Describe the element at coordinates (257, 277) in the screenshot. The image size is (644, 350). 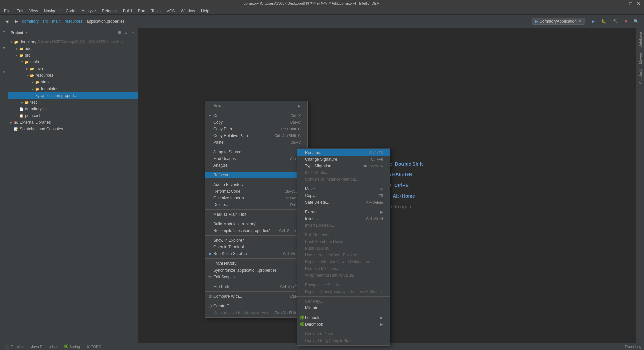
I see `ctx-item-edit-scopes: 👁 Edit Scopes...` at that location.